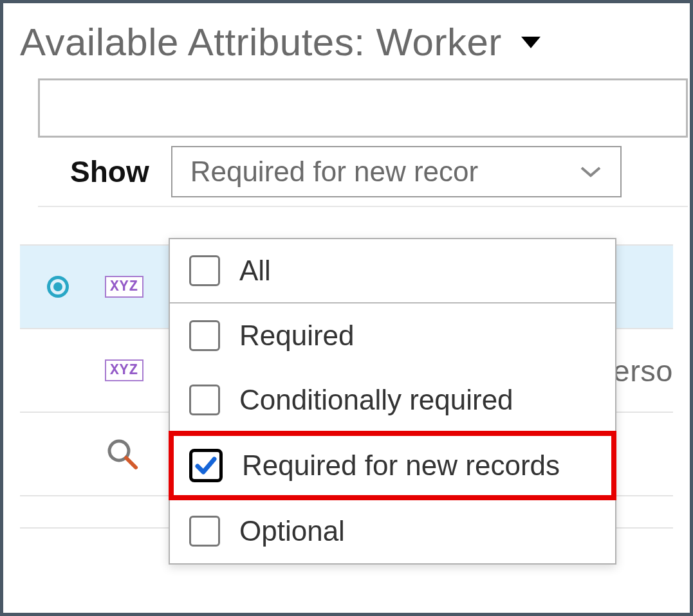 This screenshot has height=616, width=693. What do you see at coordinates (591, 172) in the screenshot?
I see `chevron-down-icon` at bounding box center [591, 172].